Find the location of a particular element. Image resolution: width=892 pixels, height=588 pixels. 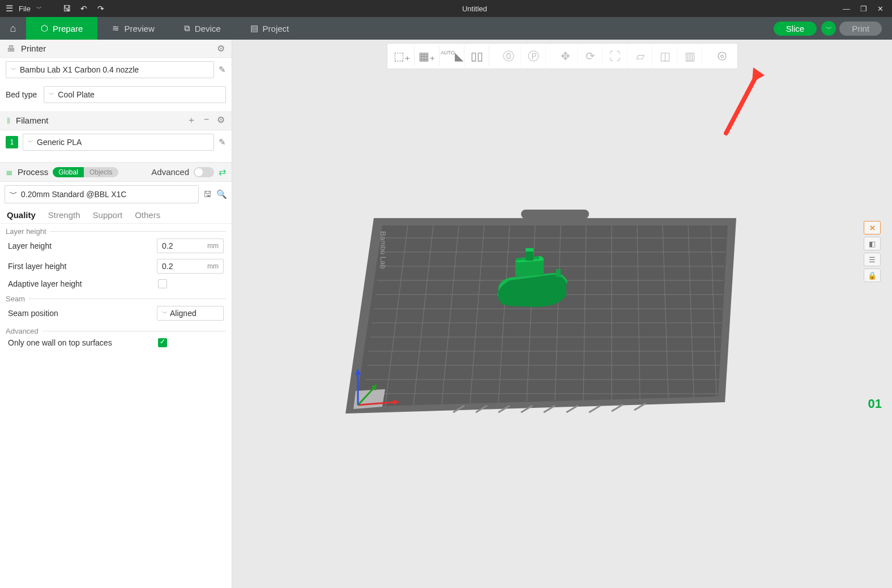

group-advanced-label: Advanced is located at coordinates (22, 331).